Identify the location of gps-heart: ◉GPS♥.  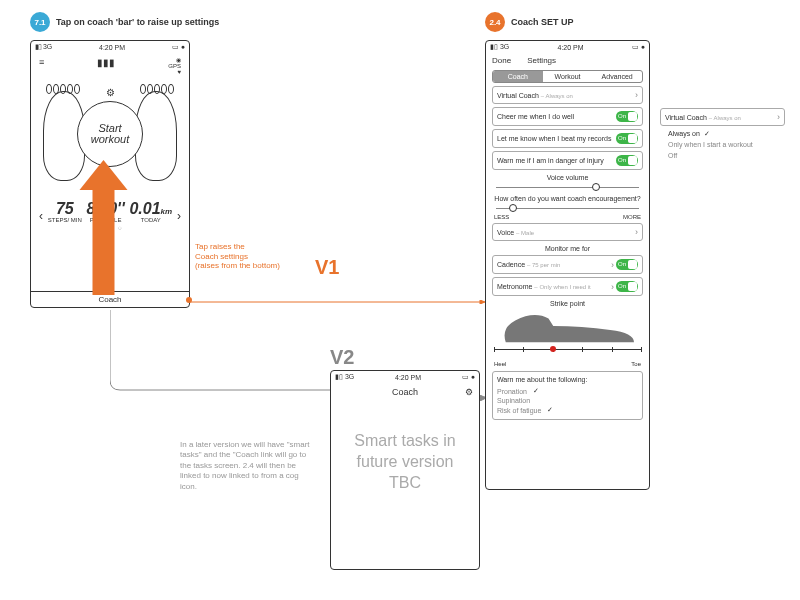
(174, 66).